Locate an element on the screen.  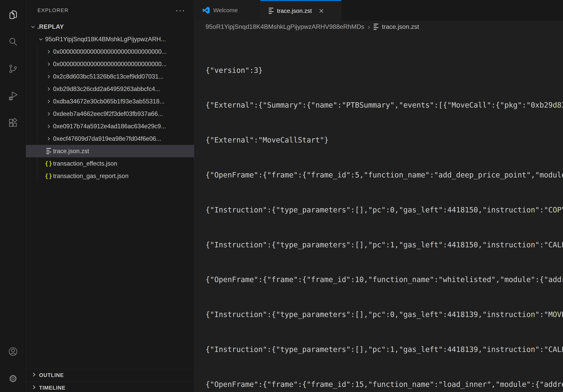
search-icon is located at coordinates (13, 42).